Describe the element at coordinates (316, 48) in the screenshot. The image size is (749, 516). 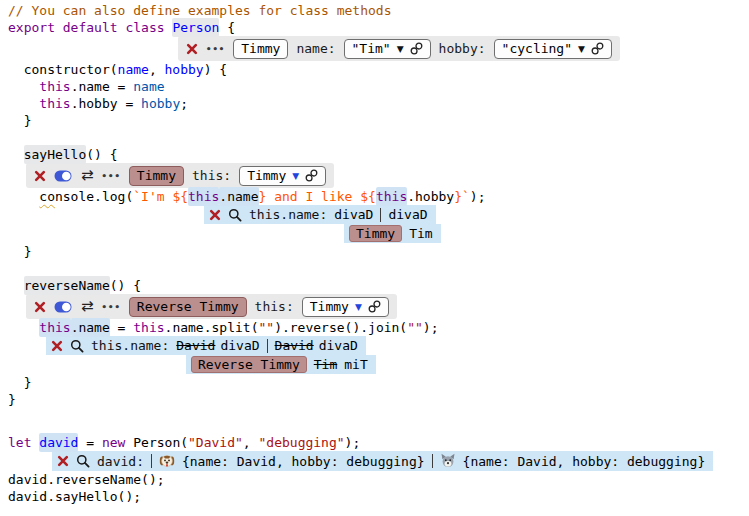
I see `name-param-label: name:` at that location.